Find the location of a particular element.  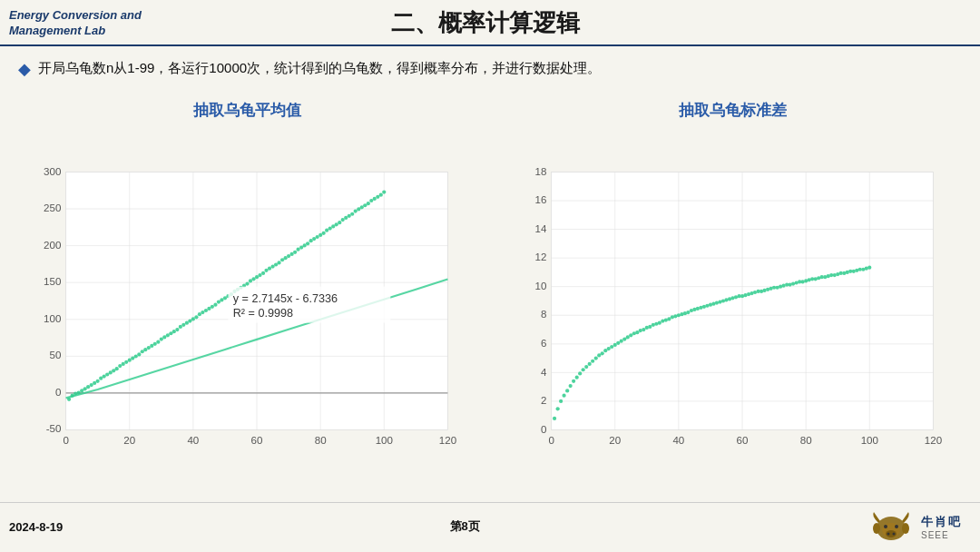

logo-text-sub: SEEE is located at coordinates (942, 536).